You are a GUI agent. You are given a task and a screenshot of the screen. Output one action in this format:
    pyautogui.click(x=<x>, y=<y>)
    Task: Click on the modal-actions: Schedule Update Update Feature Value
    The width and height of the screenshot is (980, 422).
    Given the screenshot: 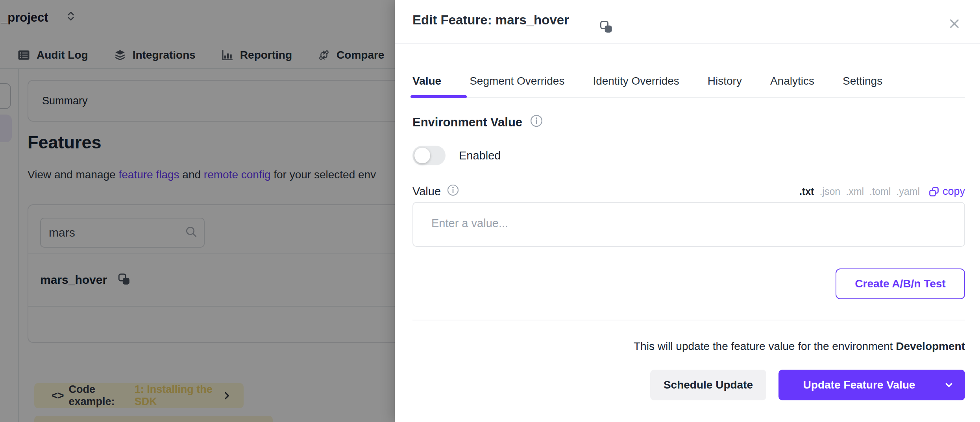 What is the action you would take?
    pyautogui.click(x=808, y=385)
    